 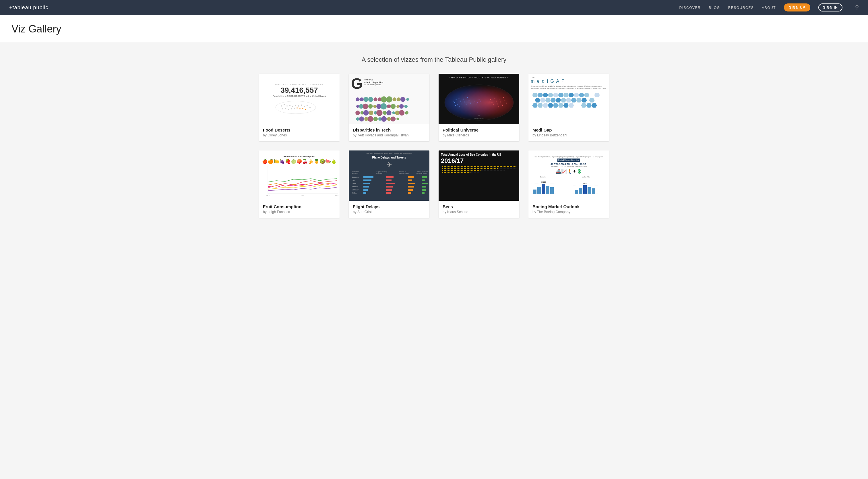 What do you see at coordinates (857, 7) in the screenshot?
I see `search-icon: ⚲` at bounding box center [857, 7].